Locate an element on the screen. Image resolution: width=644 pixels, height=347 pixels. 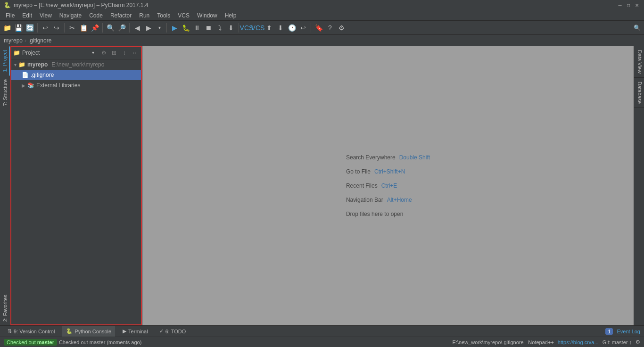
bottom-tab-terminal: ▶ Terminal is located at coordinates (135, 331).